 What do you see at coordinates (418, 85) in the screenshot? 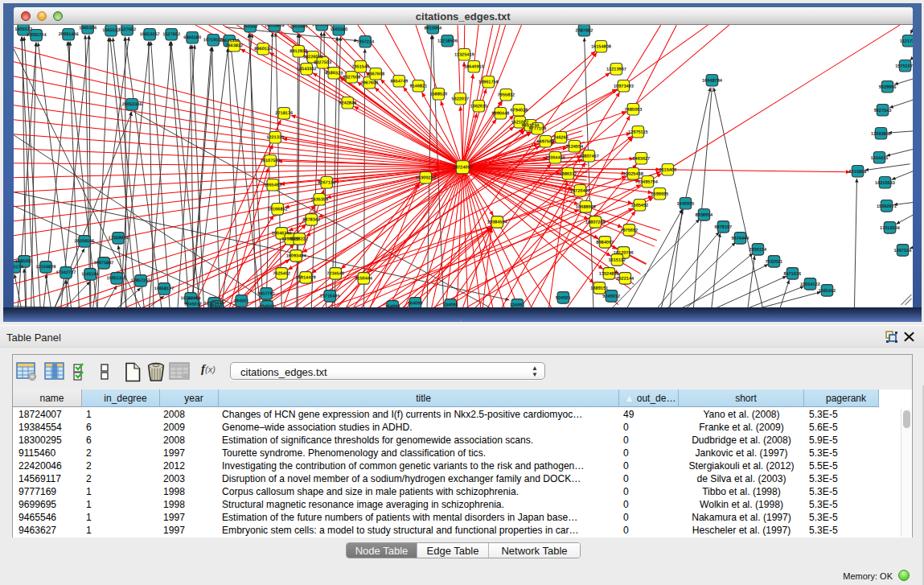
I see `svg-text: 9146821` at bounding box center [418, 85].